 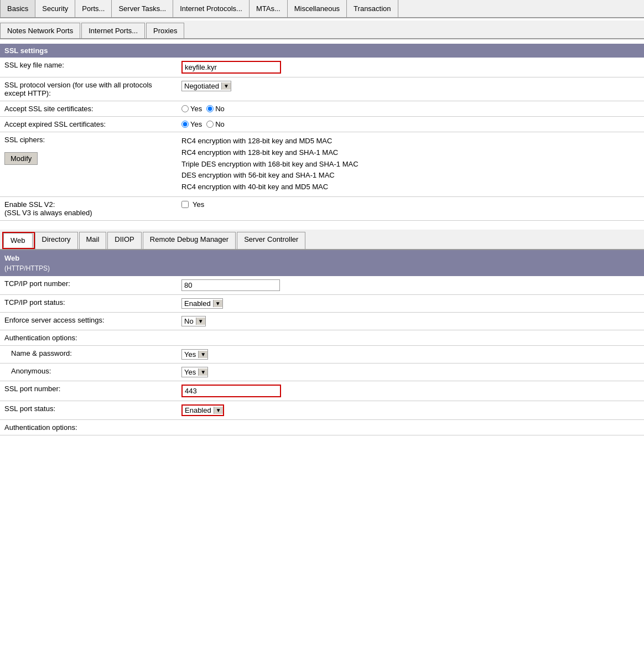 What do you see at coordinates (411, 411) in the screenshot?
I see `ssl-port-status-value: Enabled ▼` at bounding box center [411, 411].